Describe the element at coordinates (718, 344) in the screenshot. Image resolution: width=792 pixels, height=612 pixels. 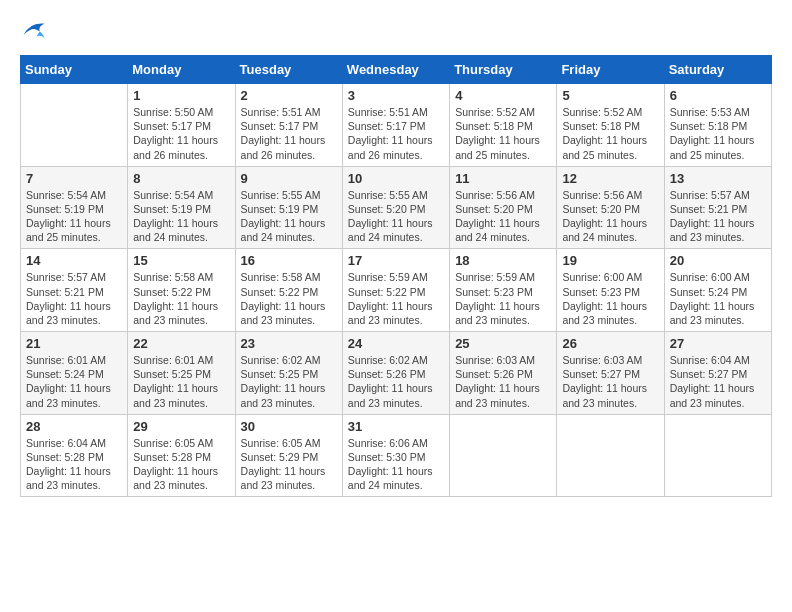
I see `day-number: 27` at that location.